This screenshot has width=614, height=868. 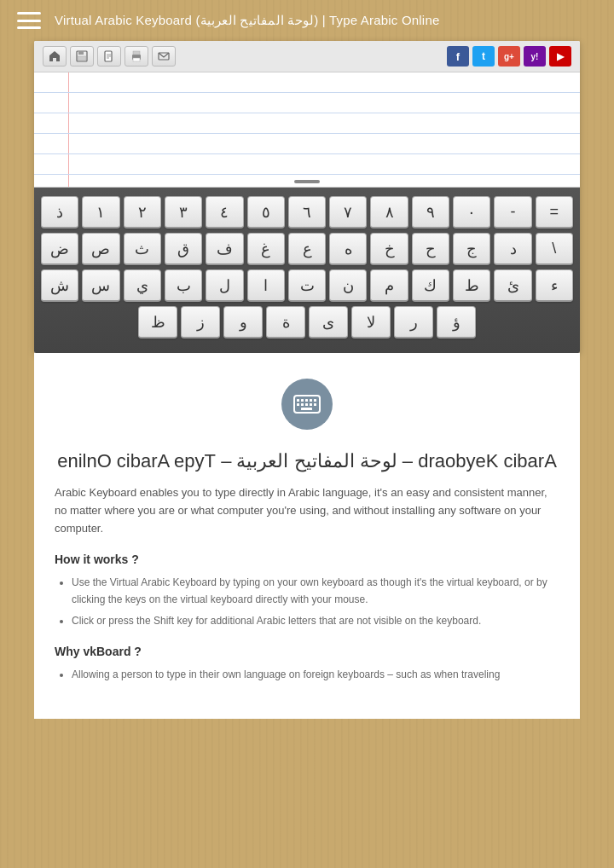 What do you see at coordinates (82, 56) in the screenshot?
I see `save-button` at bounding box center [82, 56].